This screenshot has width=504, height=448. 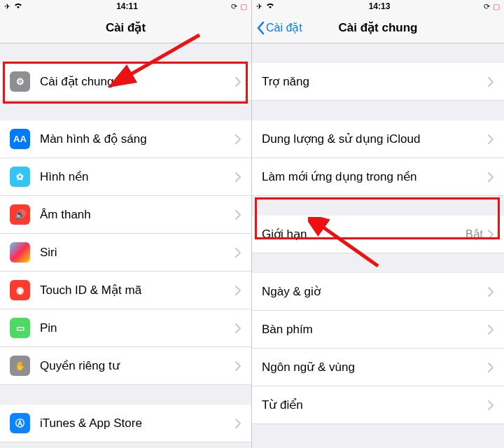 What do you see at coordinates (126, 28) in the screenshot?
I see `page-title: Cài đặt` at bounding box center [126, 28].